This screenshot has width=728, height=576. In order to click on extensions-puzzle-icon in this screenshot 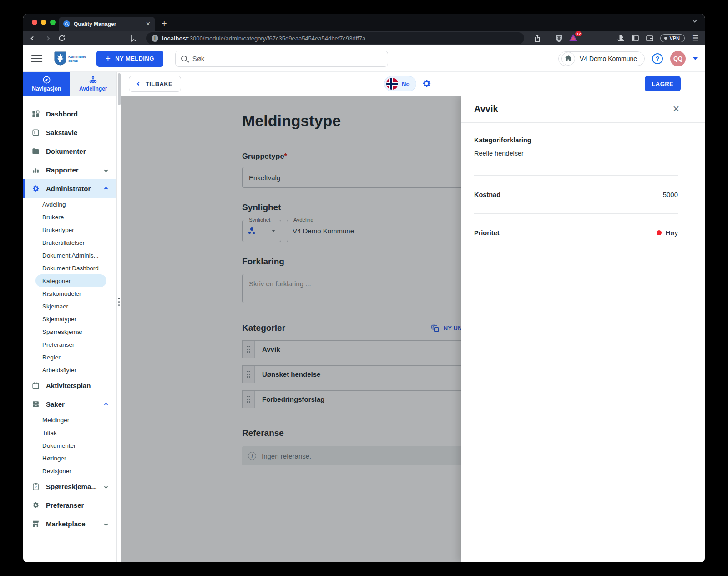, I will do `click(621, 38)`.